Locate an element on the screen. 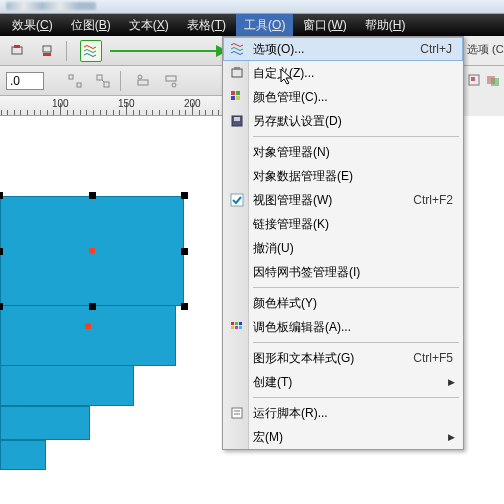  panel-label: 选项 (Ctr is located at coordinates (484, 50).